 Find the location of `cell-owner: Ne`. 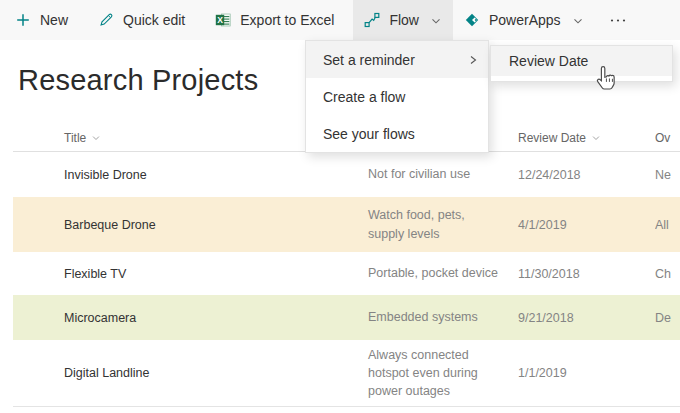

cell-owner: Ne is located at coordinates (668, 175).